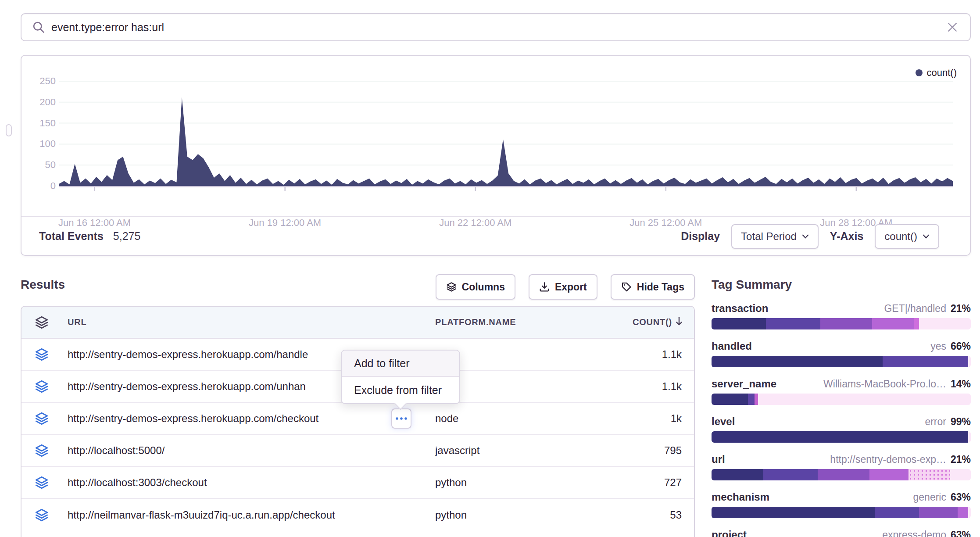 The image size is (980, 537). Describe the element at coordinates (961, 460) in the screenshot. I see `tag-percent: 21%` at that location.